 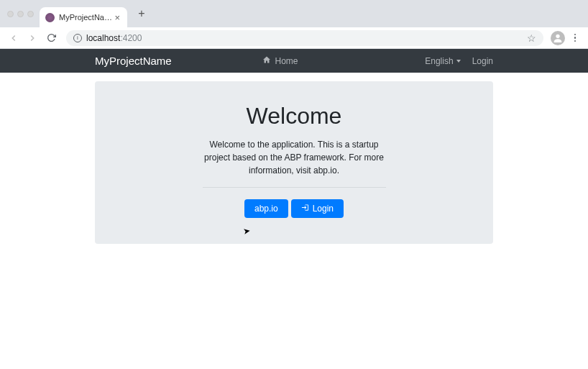 I want to click on browser-tab: MyProjectName ×, so click(x=83, y=17).